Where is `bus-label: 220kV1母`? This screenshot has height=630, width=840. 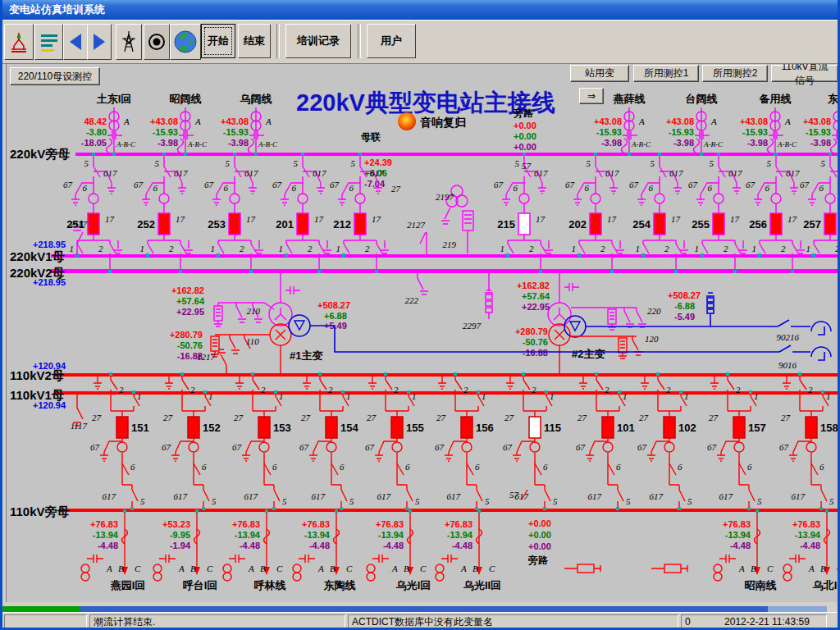 bus-label: 220kV1母 is located at coordinates (38, 256).